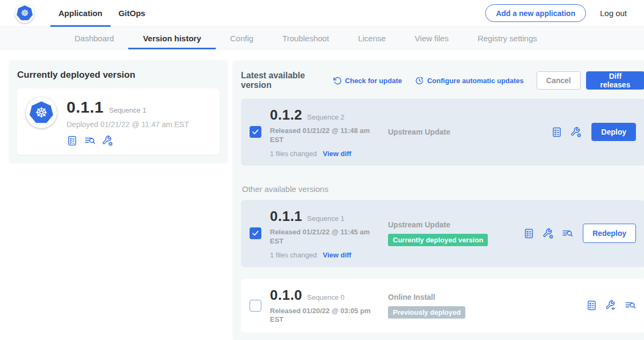 Image resolution: width=644 pixels, height=340 pixels. I want to click on tab-license: License, so click(372, 38).